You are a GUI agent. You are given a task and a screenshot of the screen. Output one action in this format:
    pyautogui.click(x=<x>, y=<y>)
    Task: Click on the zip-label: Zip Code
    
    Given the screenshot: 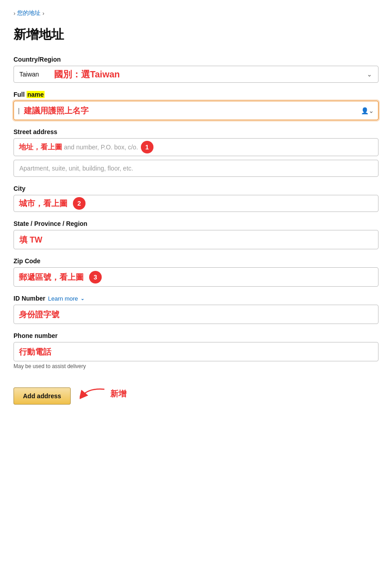 What is the action you would take?
    pyautogui.click(x=196, y=261)
    